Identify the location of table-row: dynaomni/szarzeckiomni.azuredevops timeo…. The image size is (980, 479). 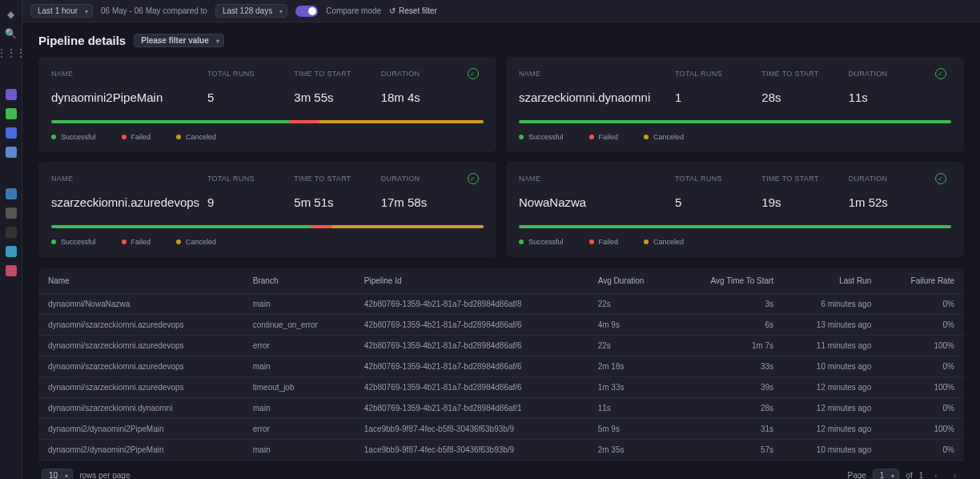
(501, 388).